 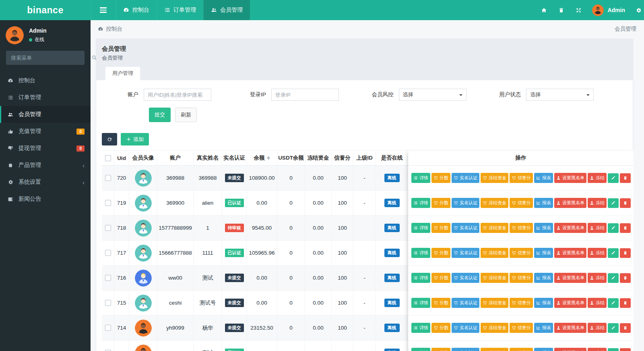 I want to click on tab-user-management: 用户管理, so click(x=123, y=73).